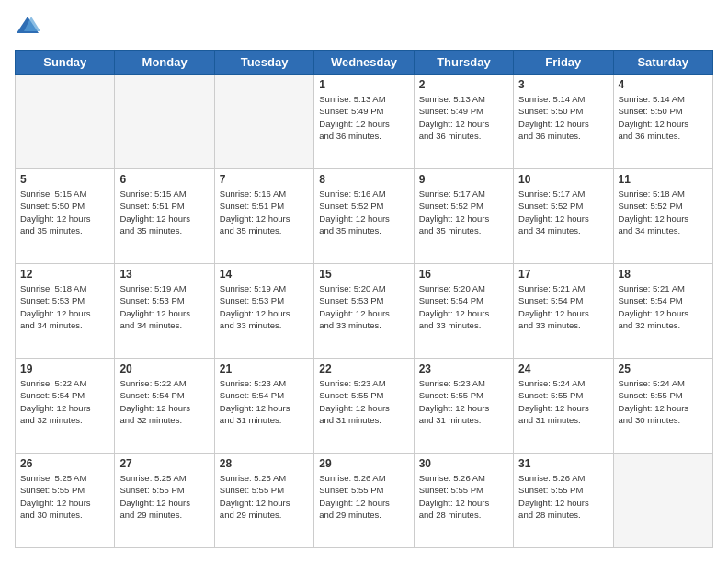 The image size is (728, 563). What do you see at coordinates (265, 369) in the screenshot?
I see `day-number: 21` at bounding box center [265, 369].